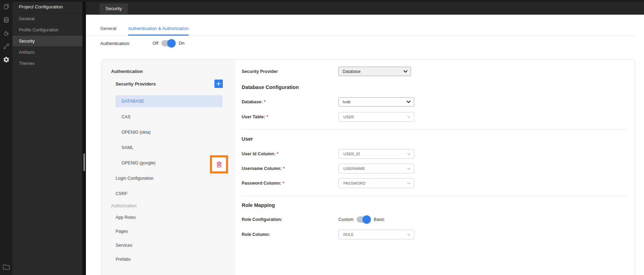 The width and height of the screenshot is (644, 275). Describe the element at coordinates (6, 60) in the screenshot. I see `settings-icon` at that location.